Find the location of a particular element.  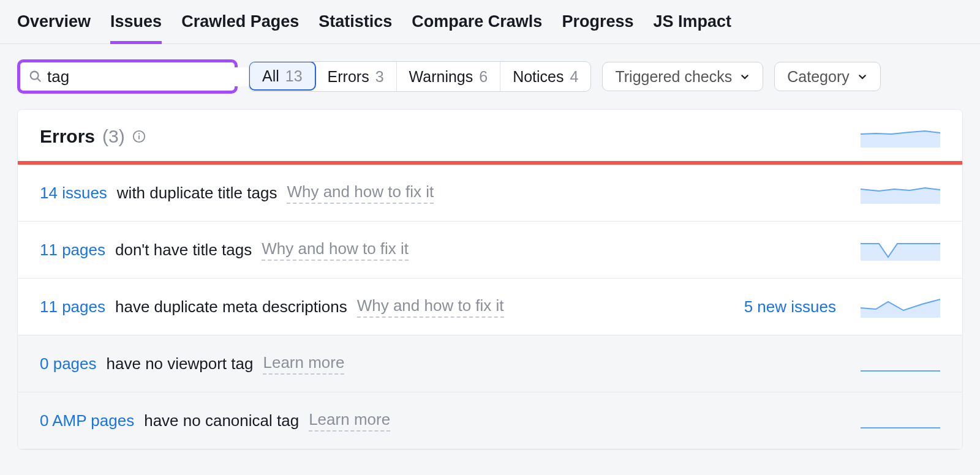

issue-link: 0 pages is located at coordinates (69, 364).